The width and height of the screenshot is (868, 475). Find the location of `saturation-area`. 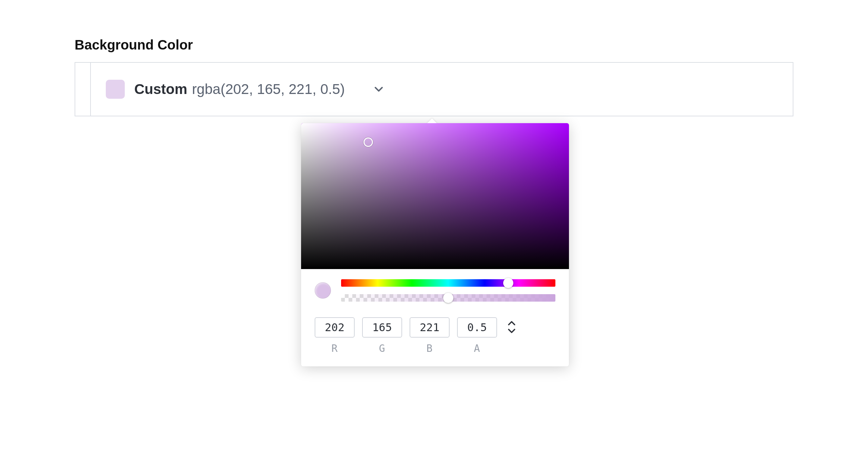

saturation-area is located at coordinates (435, 196).